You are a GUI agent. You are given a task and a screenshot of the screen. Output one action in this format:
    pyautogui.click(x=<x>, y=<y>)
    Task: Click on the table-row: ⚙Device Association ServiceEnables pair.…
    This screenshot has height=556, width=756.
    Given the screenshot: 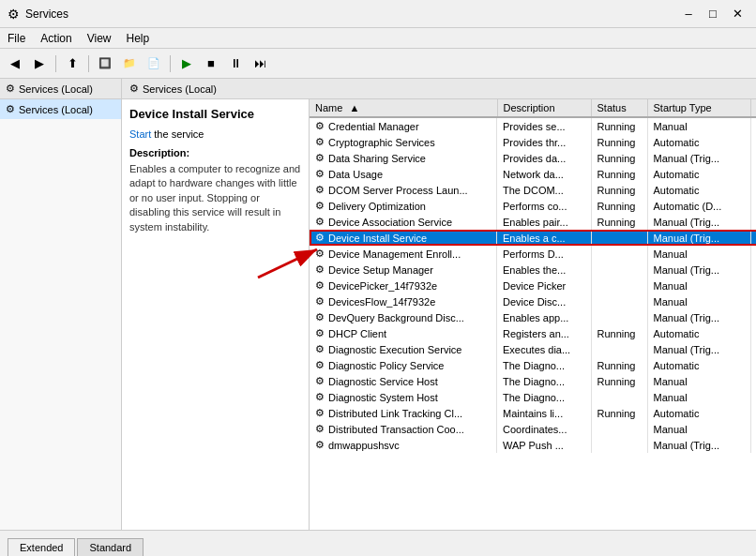 What is the action you would take?
    pyautogui.click(x=533, y=221)
    